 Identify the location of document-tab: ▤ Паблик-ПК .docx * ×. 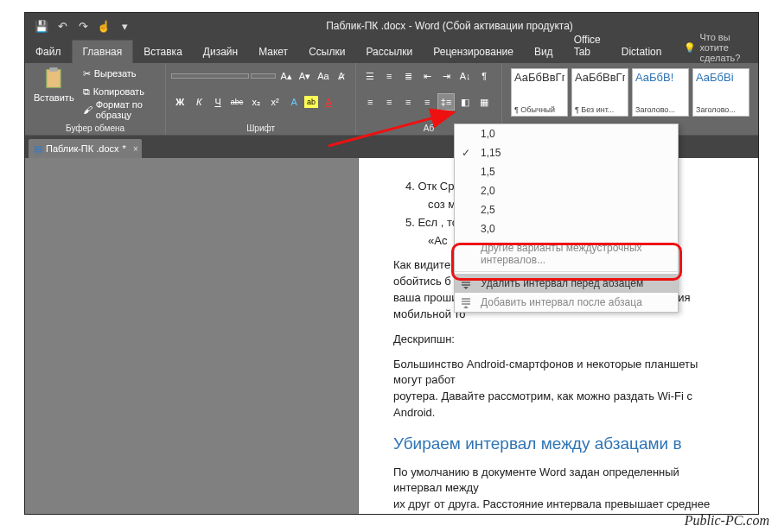
(85, 149).